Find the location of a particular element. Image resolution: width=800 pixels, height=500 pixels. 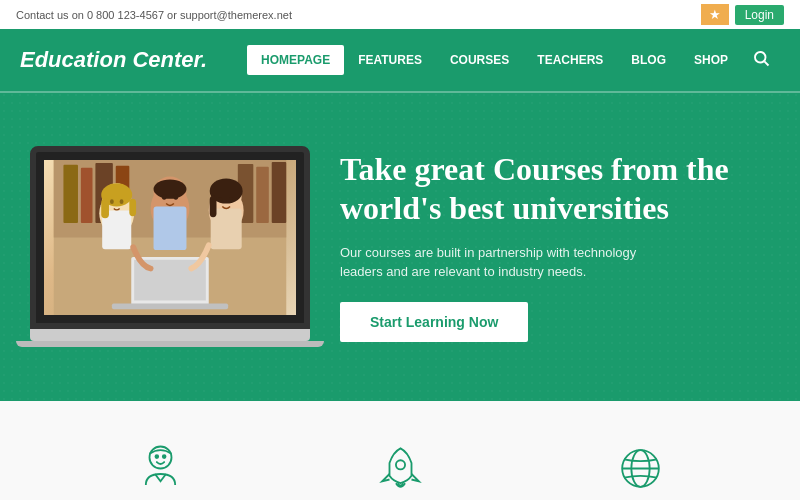

top-bar-actions: ★ Login is located at coordinates (742, 14).